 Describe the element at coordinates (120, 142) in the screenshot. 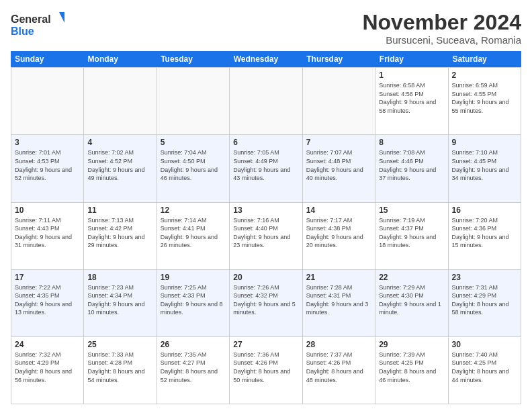

I see `day-number: 4` at that location.